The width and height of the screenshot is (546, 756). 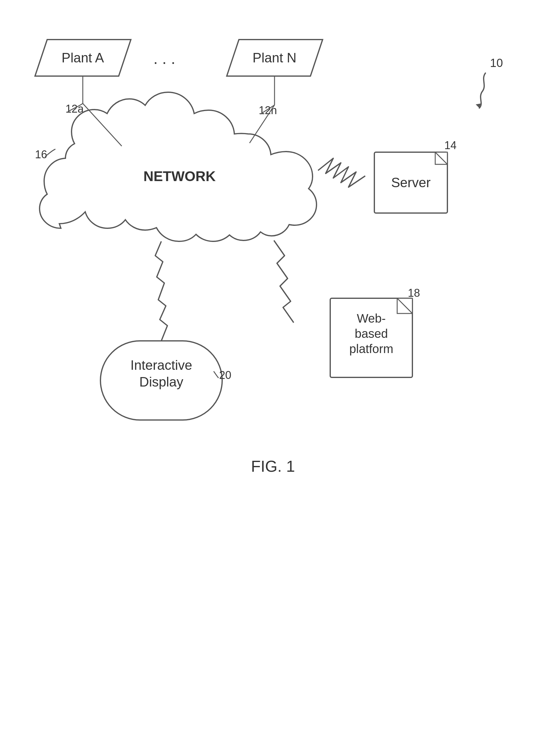 What do you see at coordinates (411, 183) in the screenshot?
I see `server-node: Server` at bounding box center [411, 183].